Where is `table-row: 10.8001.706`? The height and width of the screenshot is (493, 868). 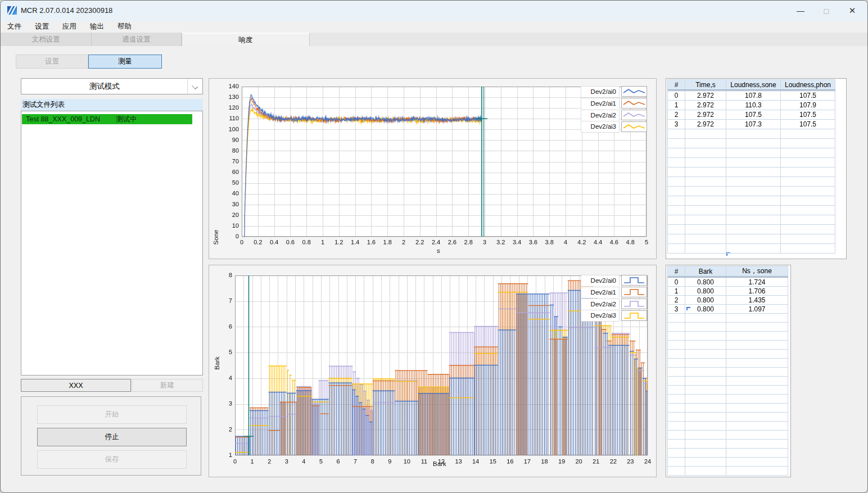
table-row: 10.8001.706 is located at coordinates (728, 291).